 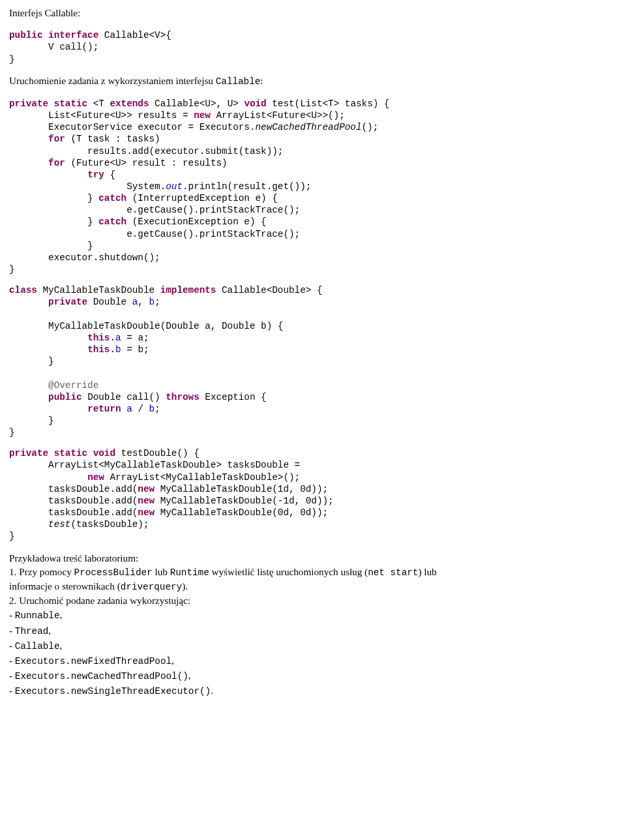 I want to click on colon: :, so click(x=261, y=81).